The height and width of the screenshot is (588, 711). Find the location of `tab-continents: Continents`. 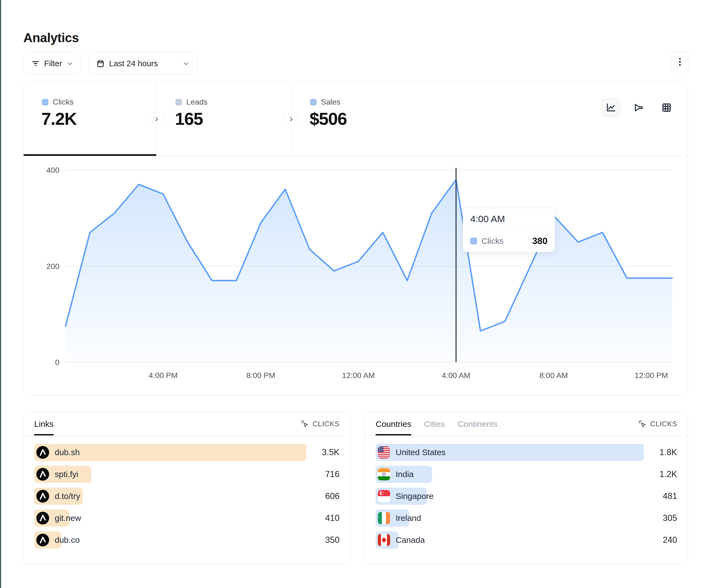

tab-continents: Continents is located at coordinates (477, 424).